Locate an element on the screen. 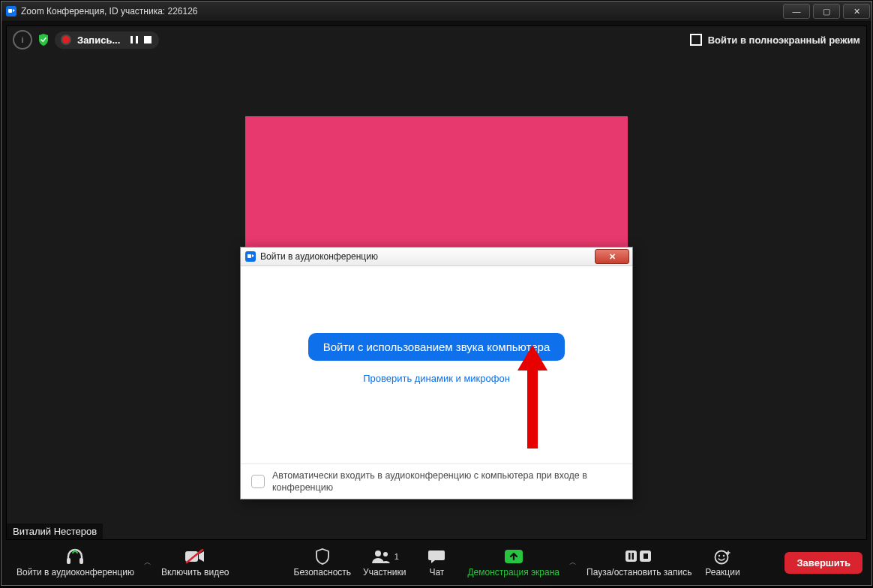 Image resolution: width=873 pixels, height=588 pixels. chat-icon is located at coordinates (436, 556).